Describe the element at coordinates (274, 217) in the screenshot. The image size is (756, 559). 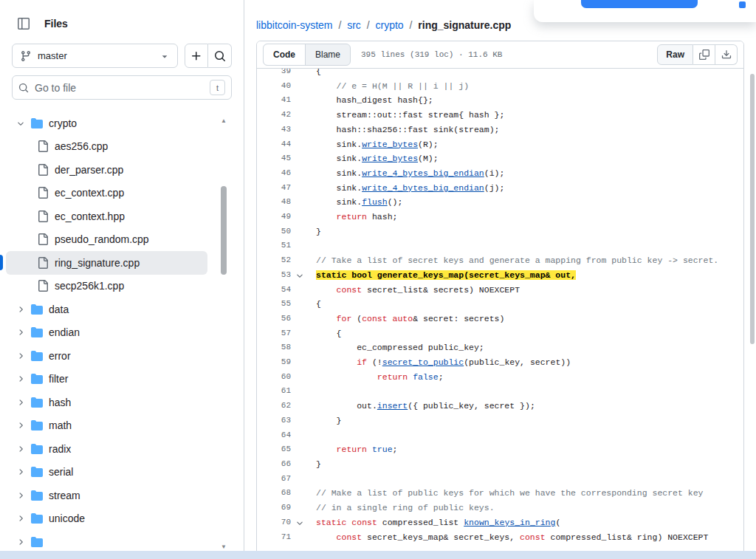
I see `line-number: 49` at that location.